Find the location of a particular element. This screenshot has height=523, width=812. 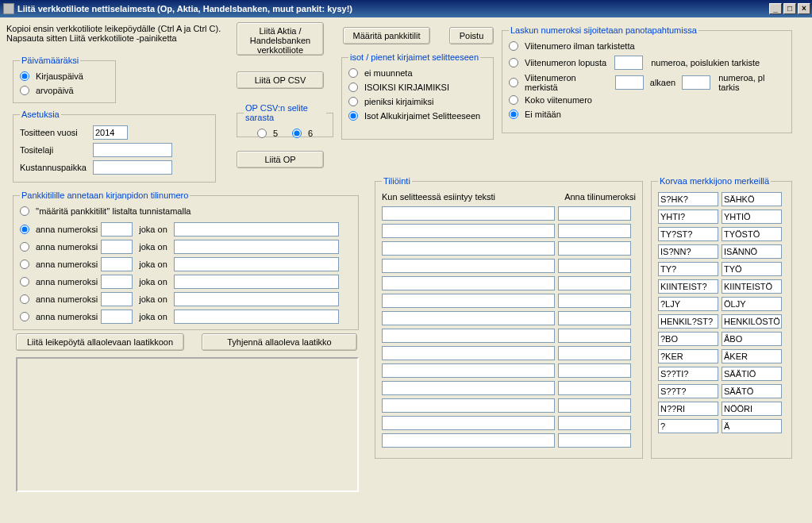

opcsv-6-radio: 6 is located at coordinates (302, 133).